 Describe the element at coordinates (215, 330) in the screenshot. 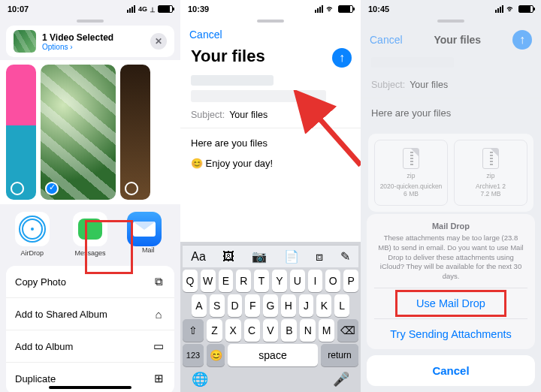

I see `key-z: Z` at that location.